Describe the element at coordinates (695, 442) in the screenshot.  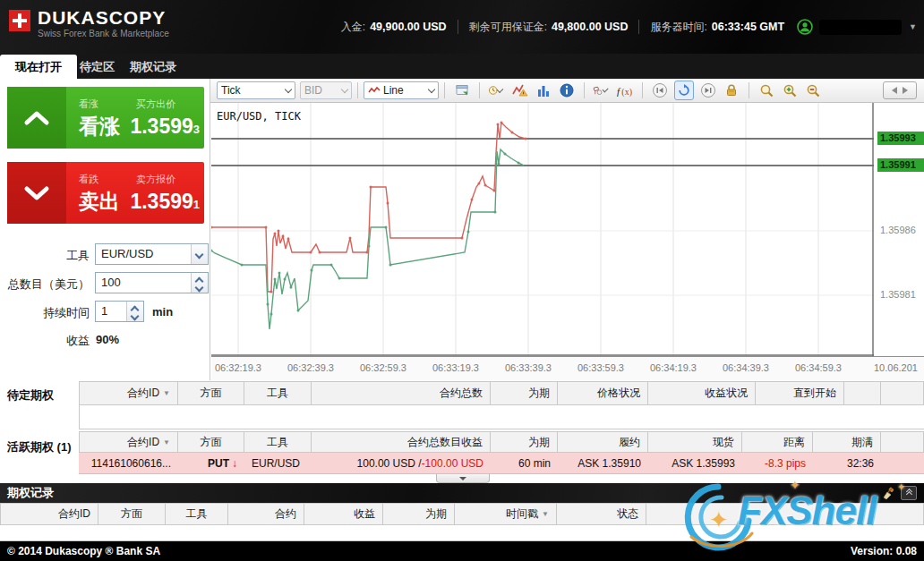
I see `table-header-cell: 现货` at that location.